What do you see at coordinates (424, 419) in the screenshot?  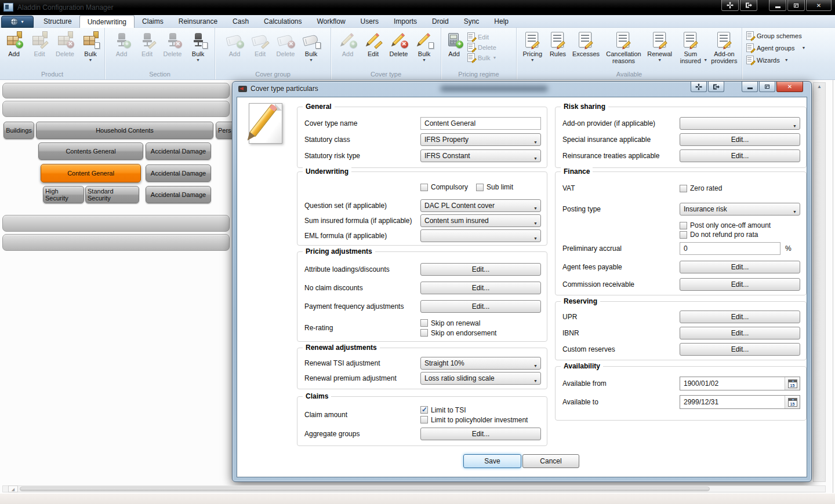 I see `limit-to-policyholder-checkbox` at bounding box center [424, 419].